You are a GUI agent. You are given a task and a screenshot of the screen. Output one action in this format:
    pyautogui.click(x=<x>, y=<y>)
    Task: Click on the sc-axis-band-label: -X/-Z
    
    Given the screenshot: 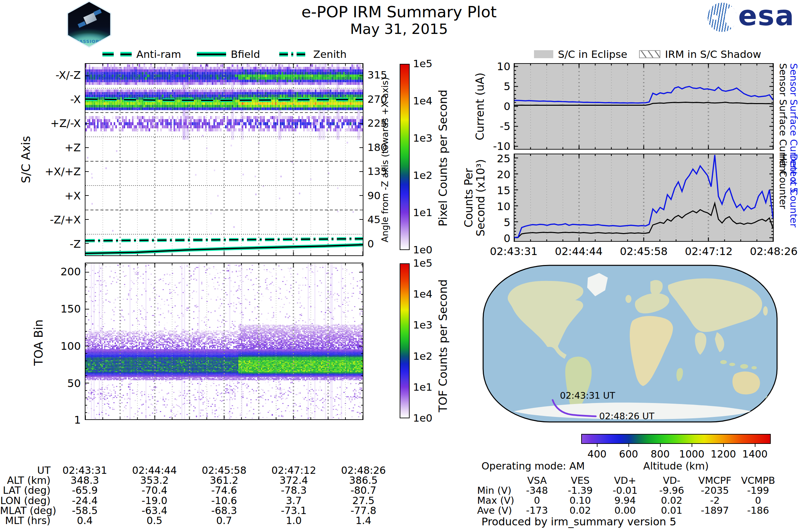 What is the action you would take?
    pyautogui.click(x=54, y=75)
    